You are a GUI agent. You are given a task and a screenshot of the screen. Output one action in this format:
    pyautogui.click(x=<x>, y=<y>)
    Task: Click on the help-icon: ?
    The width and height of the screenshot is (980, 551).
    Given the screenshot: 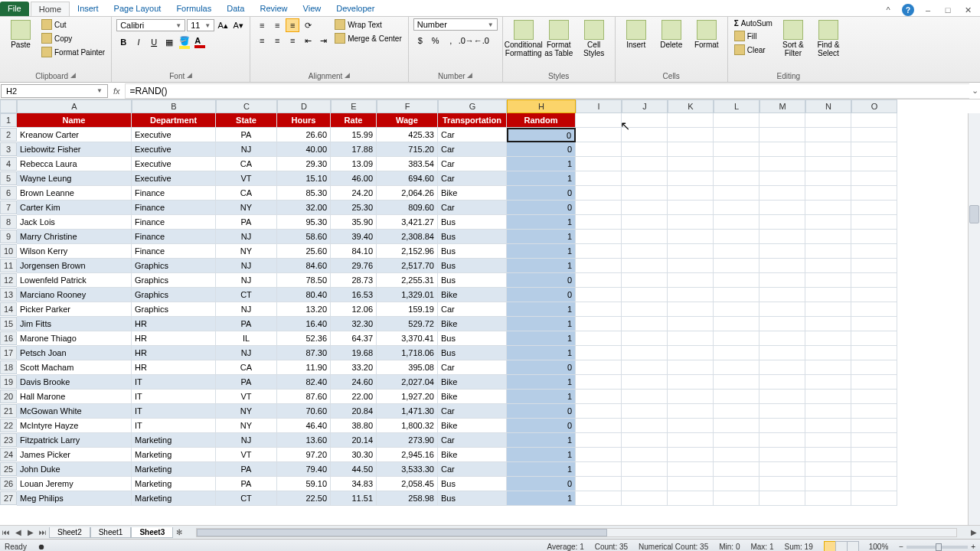 What is the action you would take?
    pyautogui.click(x=908, y=10)
    